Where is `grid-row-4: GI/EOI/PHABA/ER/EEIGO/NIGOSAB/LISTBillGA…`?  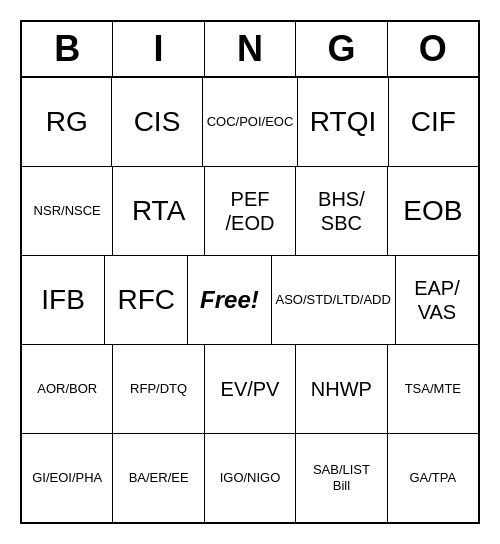
grid-row-4: GI/EOI/PHABA/ER/EEIGO/NIGOSAB/LISTBillGA… is located at coordinates (250, 478).